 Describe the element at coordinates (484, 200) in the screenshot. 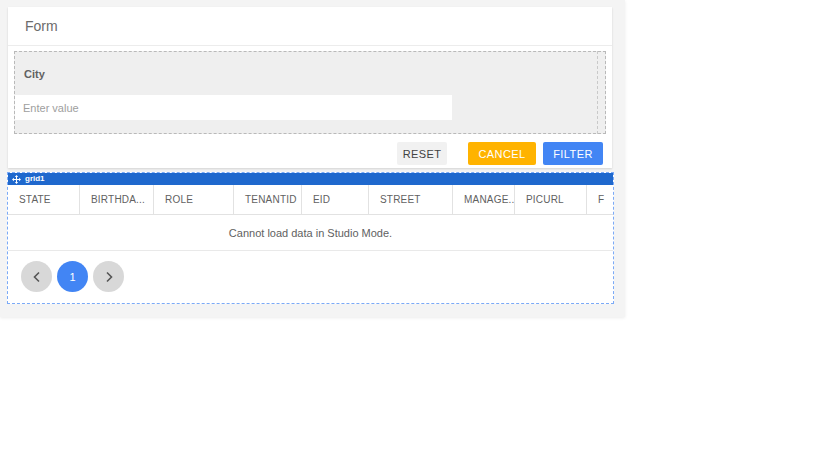

I see `grid-column-header: MANAGE...` at that location.